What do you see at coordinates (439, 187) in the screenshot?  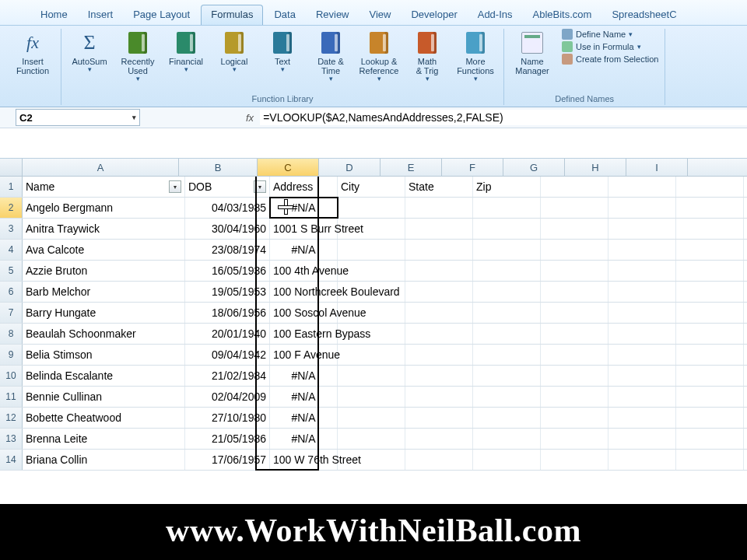 I see `cell-E1: State` at bounding box center [439, 187].